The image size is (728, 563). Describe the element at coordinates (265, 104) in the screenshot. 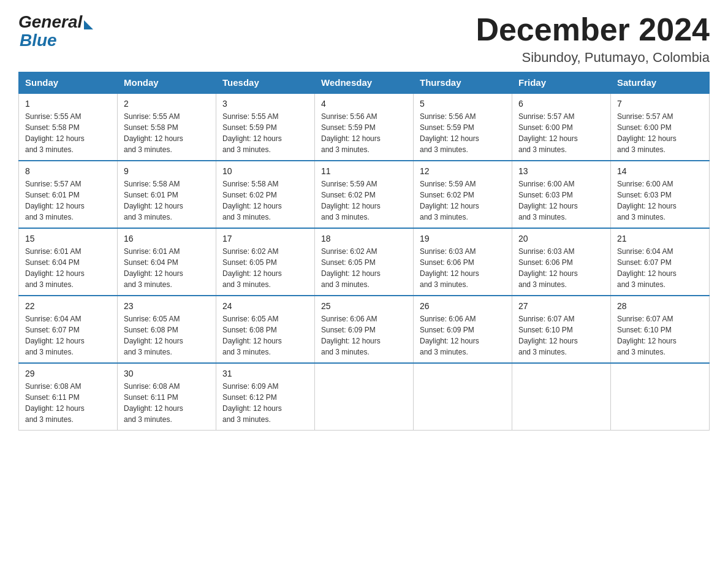

I see `day-number: 3` at that location.